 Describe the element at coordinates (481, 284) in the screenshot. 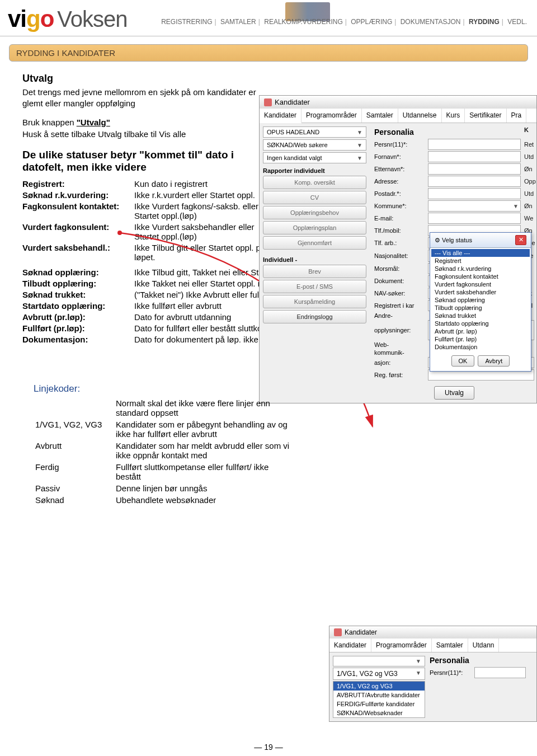

I see `list-item: Vurdert fagkonsulent` at that location.